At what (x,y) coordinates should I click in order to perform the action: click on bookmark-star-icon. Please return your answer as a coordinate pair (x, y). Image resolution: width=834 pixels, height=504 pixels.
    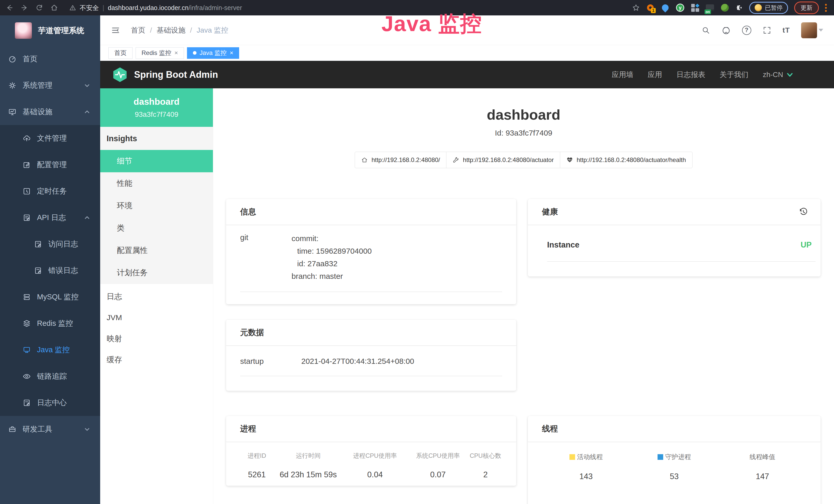
    Looking at the image, I should click on (636, 7).